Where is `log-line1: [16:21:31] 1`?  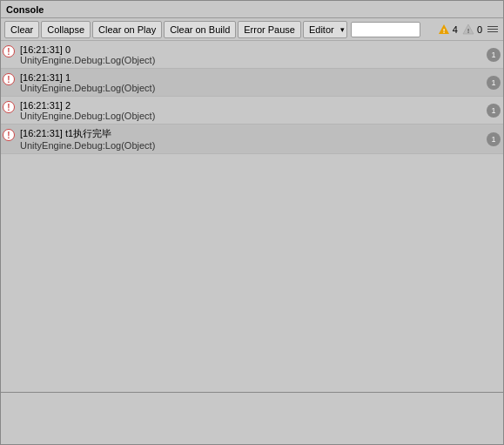
log-line1: [16:21:31] 1 is located at coordinates (251, 78).